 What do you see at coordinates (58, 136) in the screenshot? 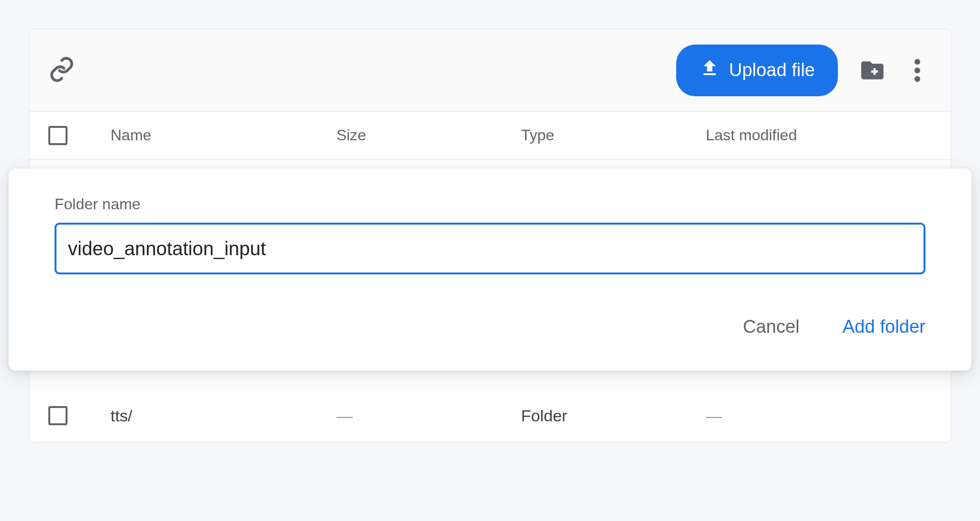
I see `select-all-checkbox` at bounding box center [58, 136].